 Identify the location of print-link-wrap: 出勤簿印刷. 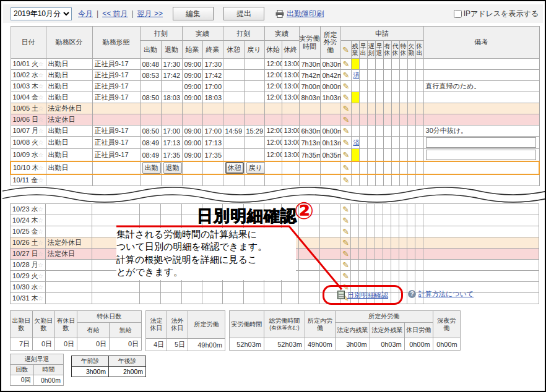
(300, 14).